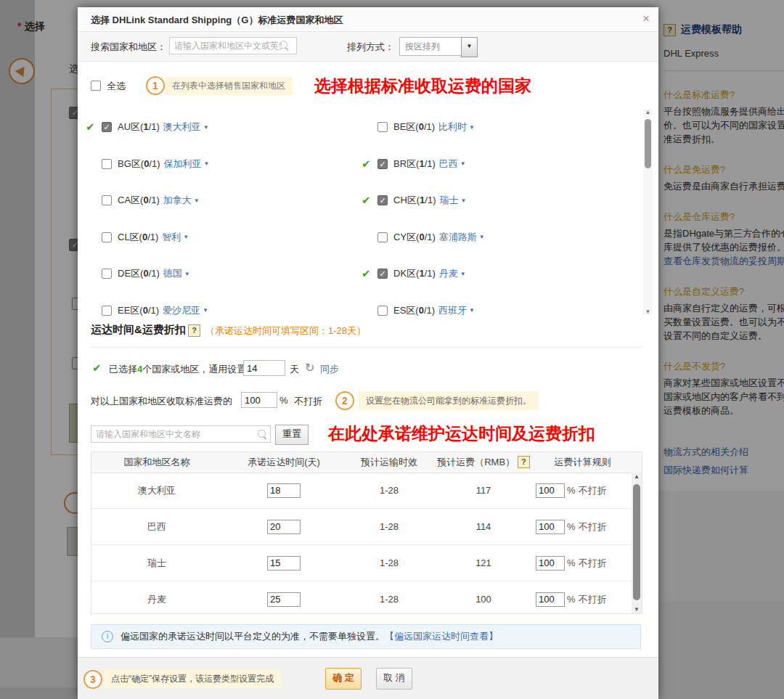 The height and width of the screenshot is (699, 784). What do you see at coordinates (139, 127) in the screenshot?
I see `zone-label: AU区(1/1)` at bounding box center [139, 127].